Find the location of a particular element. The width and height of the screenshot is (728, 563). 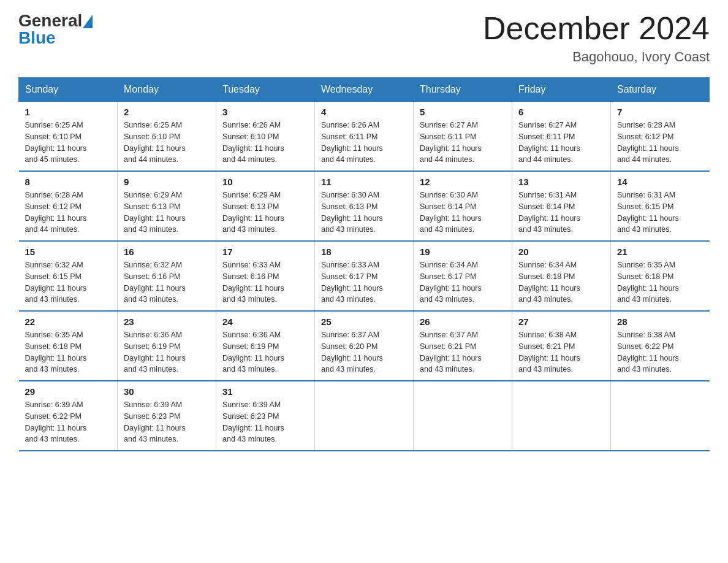

day-number: 25 is located at coordinates (364, 321).